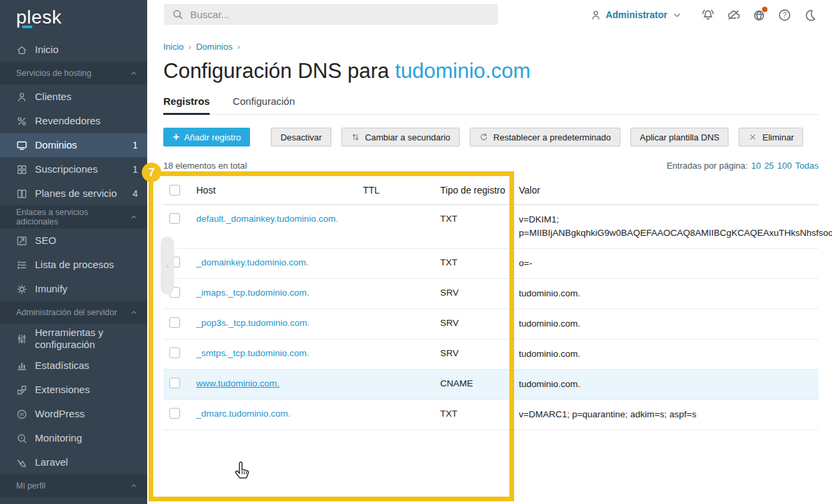 Image resolution: width=832 pixels, height=504 pixels. I want to click on sidebar-item-herramientas-y-configuracion: Herramientas y configuración, so click(74, 339).